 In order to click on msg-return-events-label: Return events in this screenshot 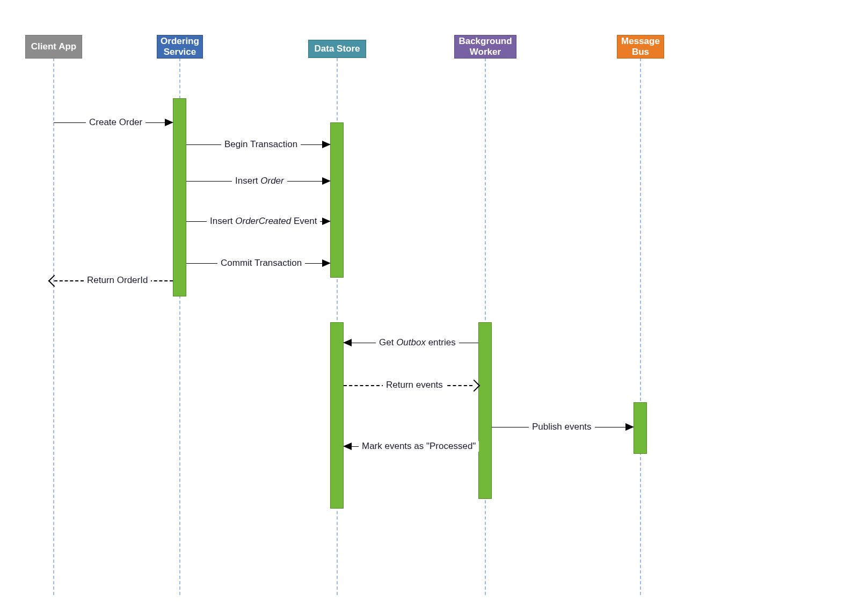, I will do `click(414, 385)`.